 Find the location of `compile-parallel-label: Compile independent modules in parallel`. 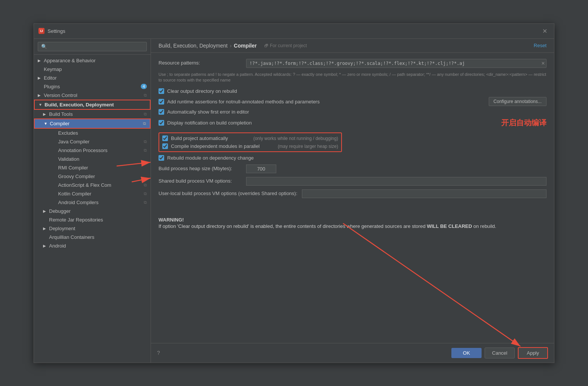

compile-parallel-label: Compile independent modules in parallel is located at coordinates (215, 146).